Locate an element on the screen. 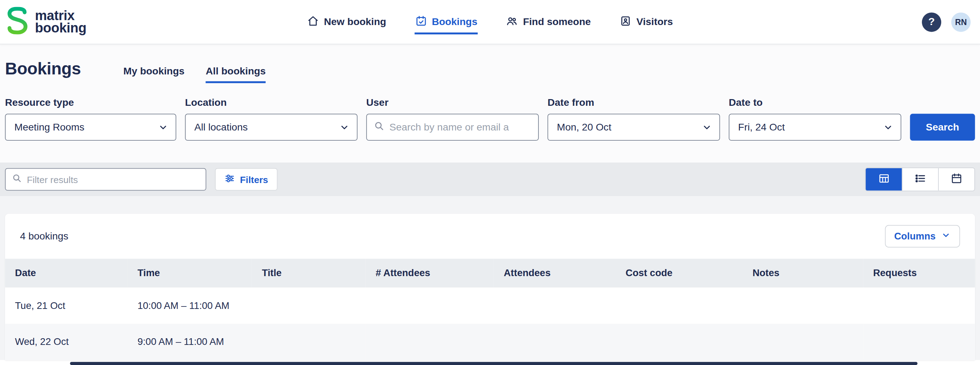 This screenshot has height=365, width=980. nav-visitors: Visitors is located at coordinates (646, 22).